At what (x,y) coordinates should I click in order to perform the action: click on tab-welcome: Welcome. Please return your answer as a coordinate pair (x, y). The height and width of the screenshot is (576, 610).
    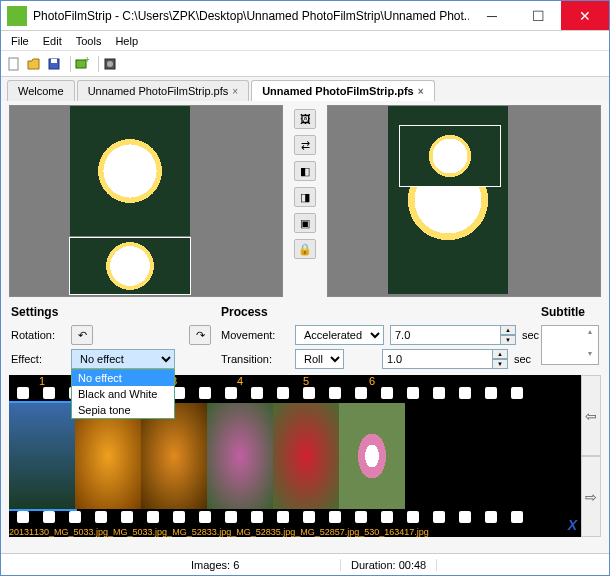
    Looking at the image, I should click on (41, 90).